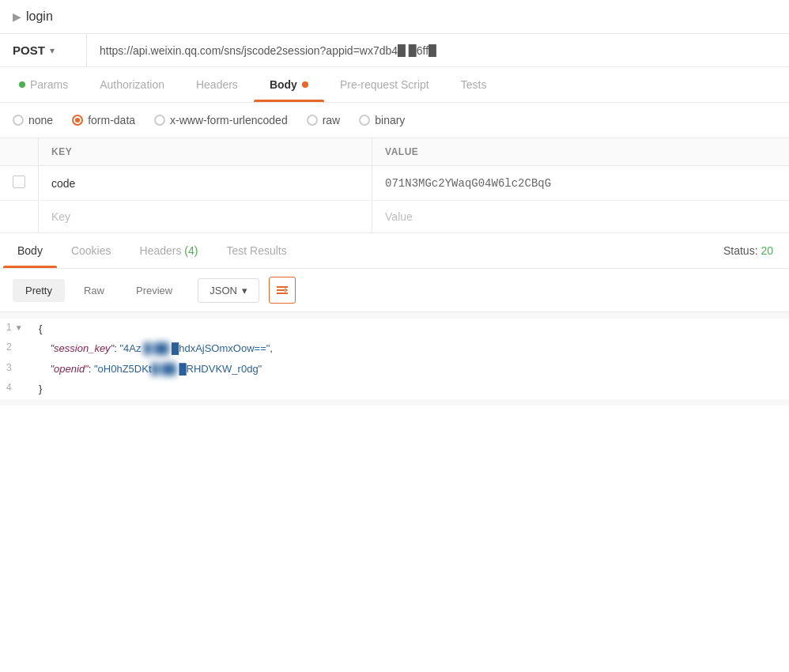 This screenshot has height=672, width=789. What do you see at coordinates (104, 120) in the screenshot?
I see `body-type-form-data: form-data` at bounding box center [104, 120].